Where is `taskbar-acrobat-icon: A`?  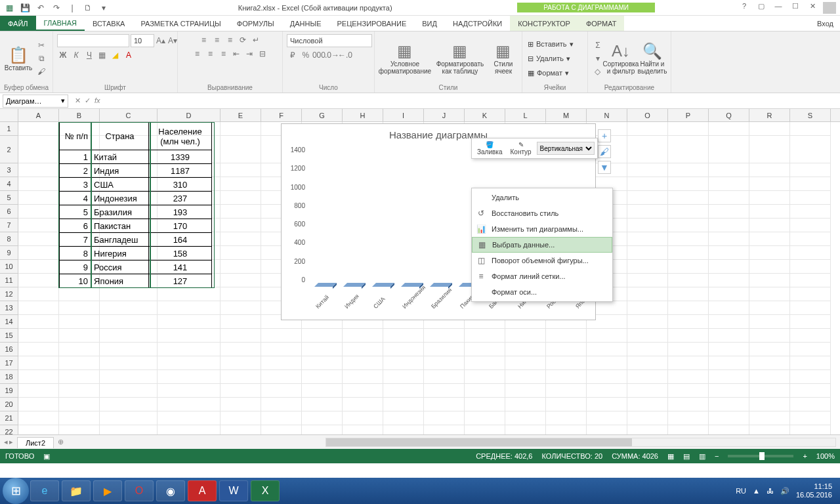
taskbar-acrobat-icon: A is located at coordinates (202, 491).